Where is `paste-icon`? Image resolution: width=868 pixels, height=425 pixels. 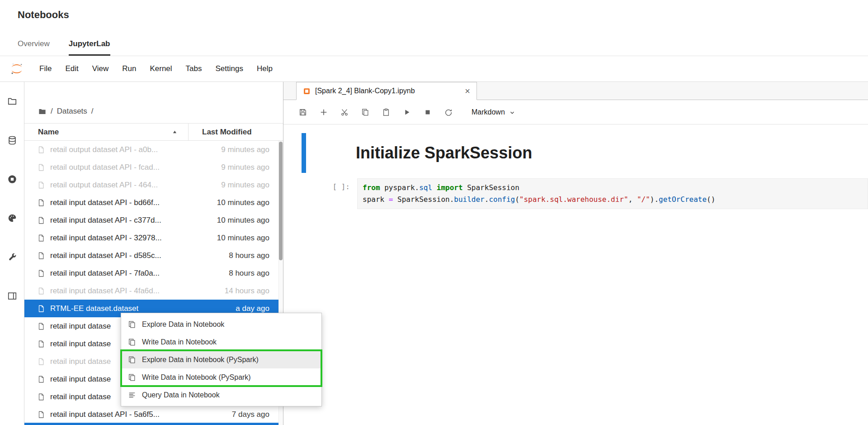
paste-icon is located at coordinates (386, 112).